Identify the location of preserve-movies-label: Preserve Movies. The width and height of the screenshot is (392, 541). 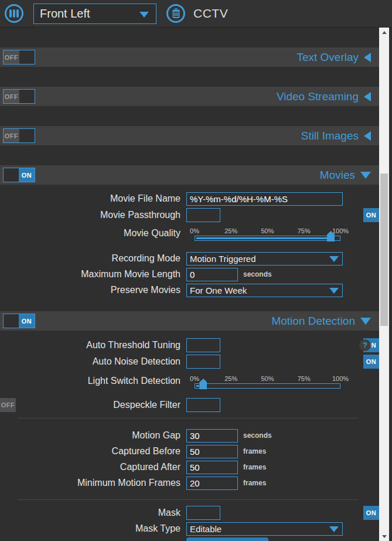
(93, 290).